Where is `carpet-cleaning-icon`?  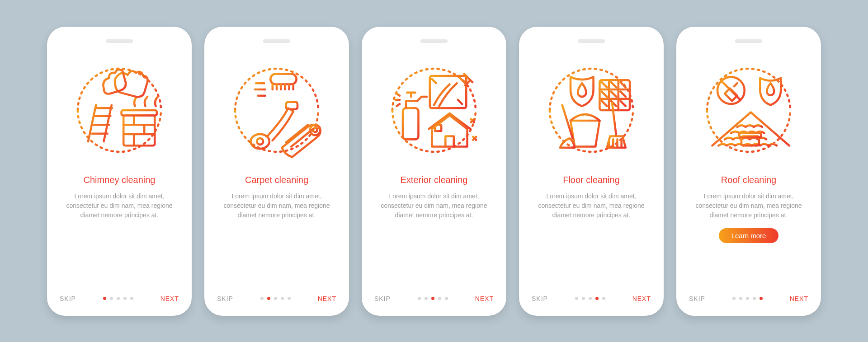
carpet-cleaning-icon is located at coordinates (277, 110).